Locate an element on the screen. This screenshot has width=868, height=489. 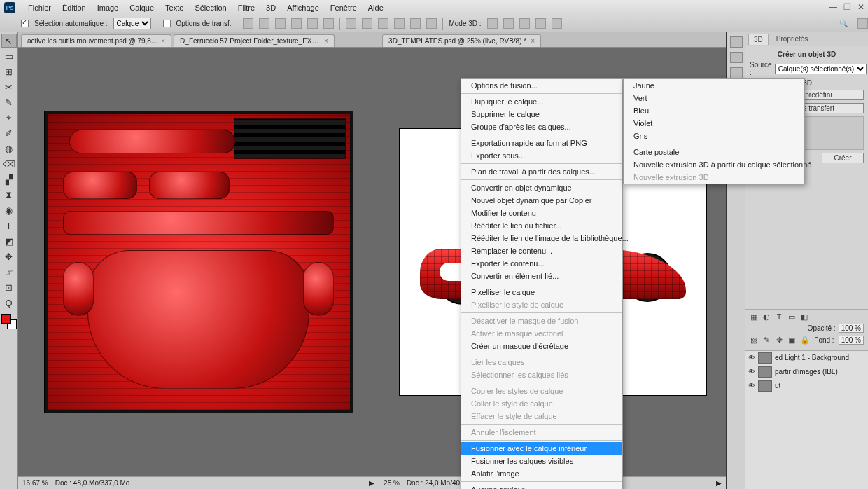
menu-filtre: Filtre is located at coordinates (246, 8).